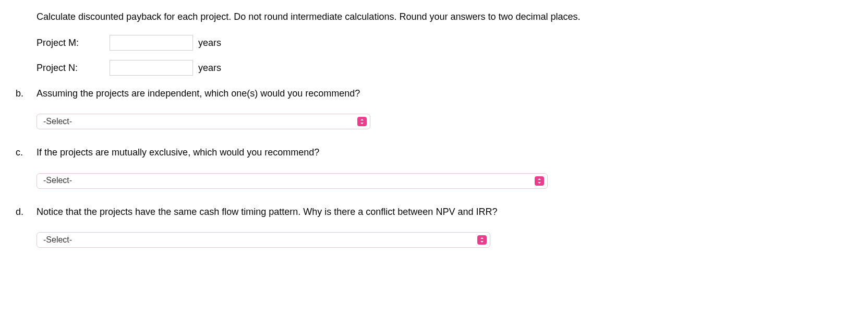 The image size is (868, 314). Describe the element at coordinates (198, 122) in the screenshot. I see `question-b-select-value: -Select-` at that location.